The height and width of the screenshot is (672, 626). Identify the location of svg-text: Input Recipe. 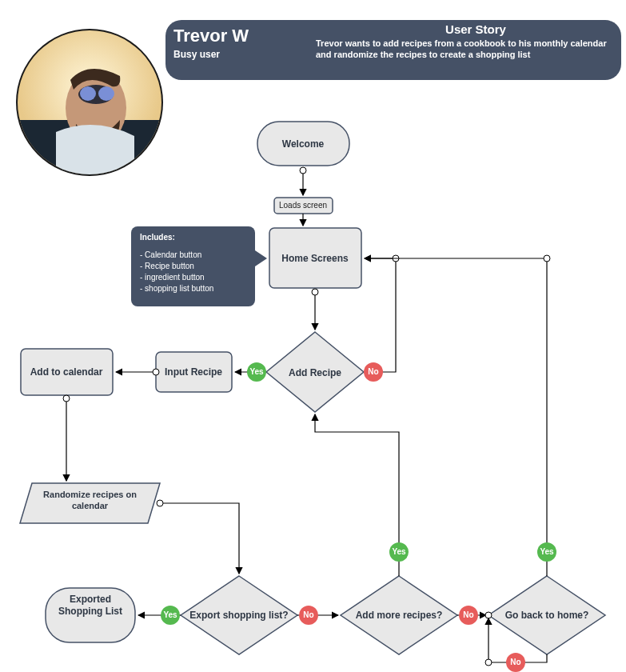
(193, 372).